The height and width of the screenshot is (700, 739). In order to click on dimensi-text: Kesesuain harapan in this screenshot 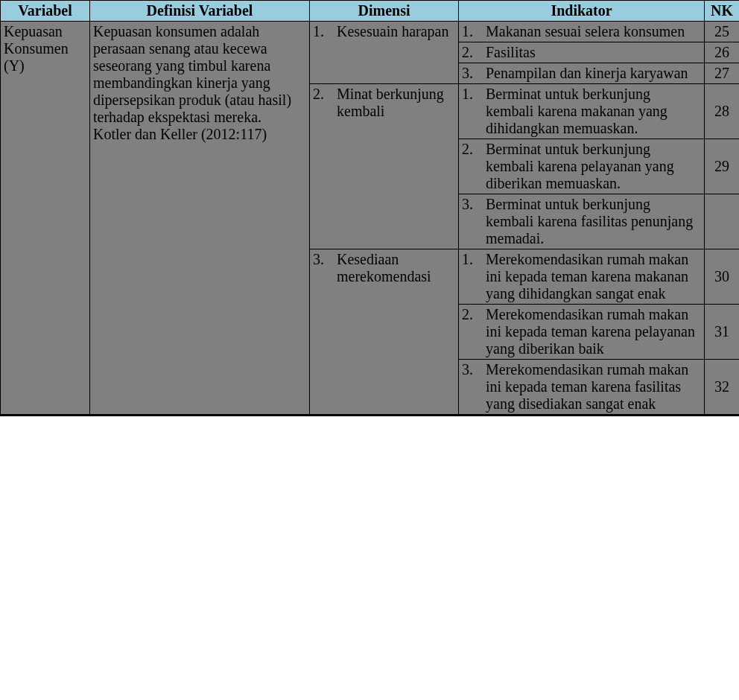, I will do `click(392, 31)`.